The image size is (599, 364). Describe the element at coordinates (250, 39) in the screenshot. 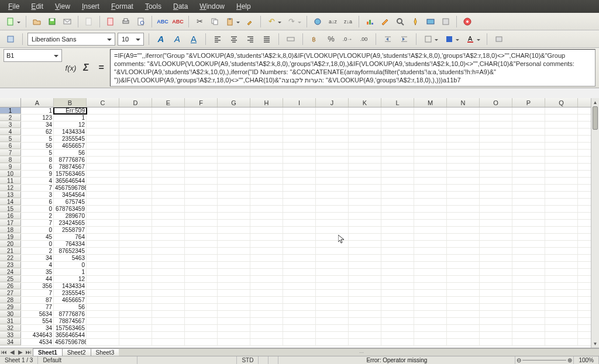

I see `align-right-button` at that location.